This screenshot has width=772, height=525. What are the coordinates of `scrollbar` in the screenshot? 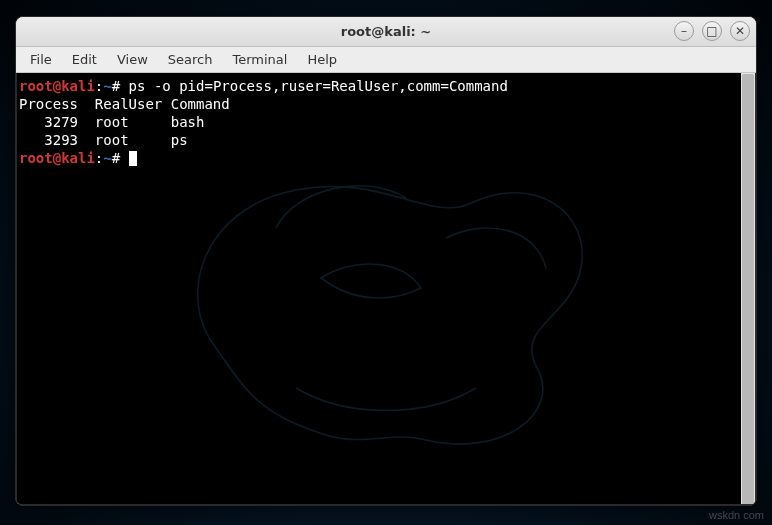 It's located at (748, 288).